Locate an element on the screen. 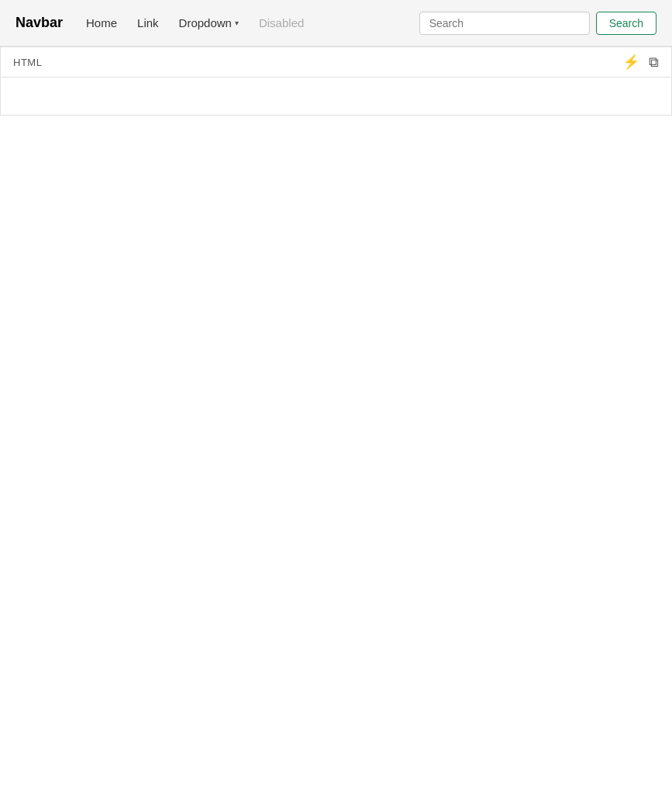  nav-link-link: Link is located at coordinates (148, 23).